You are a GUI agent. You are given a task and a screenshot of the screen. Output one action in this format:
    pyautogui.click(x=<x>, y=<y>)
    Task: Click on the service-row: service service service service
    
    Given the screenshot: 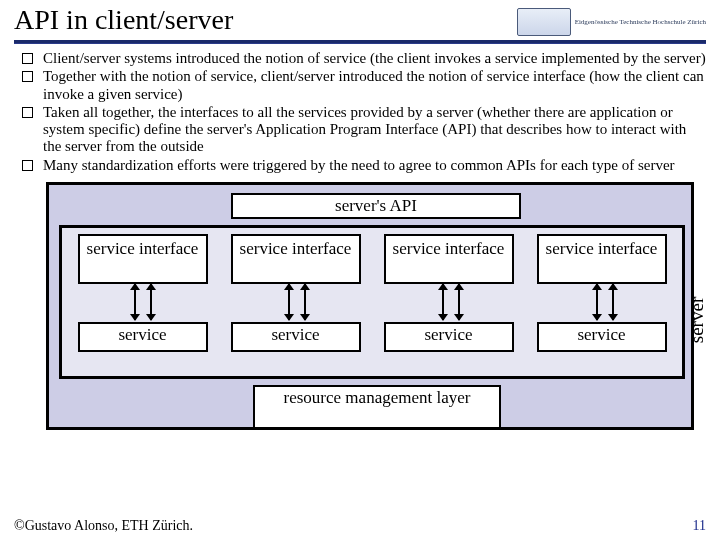 What is the action you would take?
    pyautogui.click(x=372, y=337)
    